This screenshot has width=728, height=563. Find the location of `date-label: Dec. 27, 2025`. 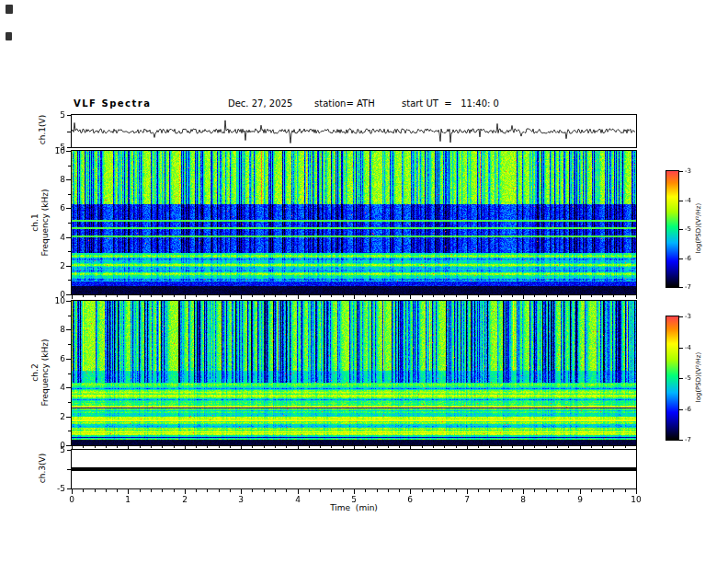

date-label: Dec. 27, 2025 is located at coordinates (260, 103).